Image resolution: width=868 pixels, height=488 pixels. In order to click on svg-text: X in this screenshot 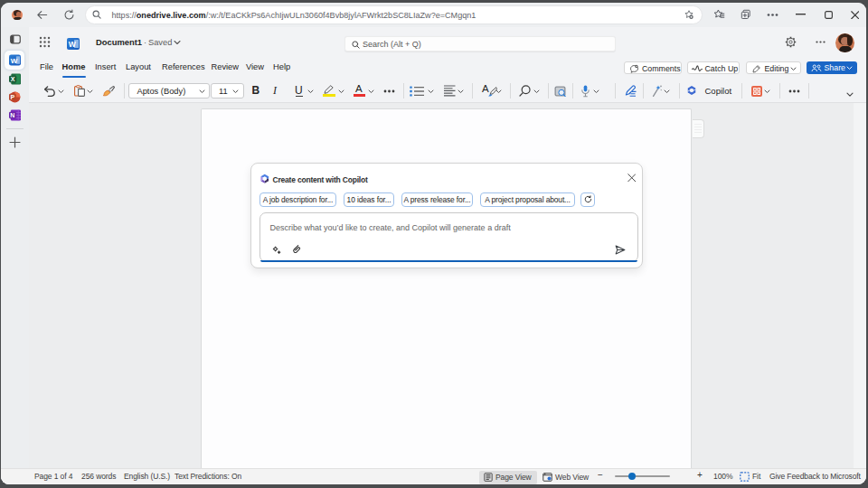, I will do `click(13, 80)`.